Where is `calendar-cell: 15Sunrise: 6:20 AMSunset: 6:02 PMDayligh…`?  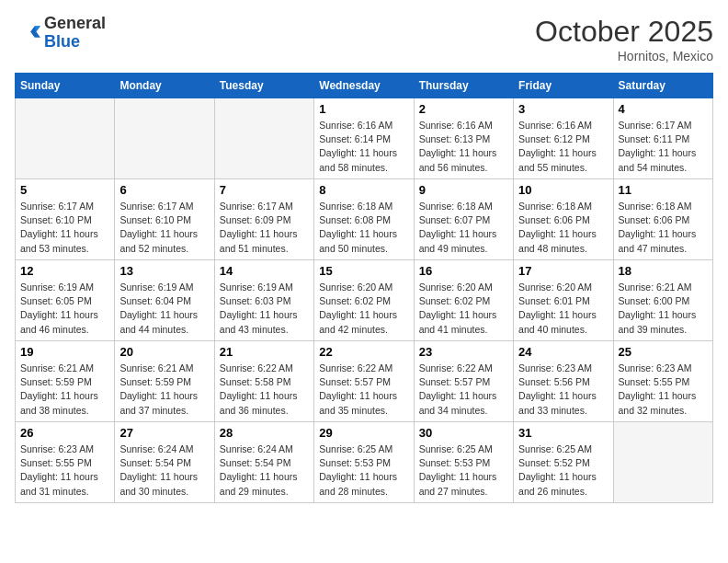 calendar-cell: 15Sunrise: 6:20 AMSunset: 6:02 PMDayligh… is located at coordinates (364, 301).